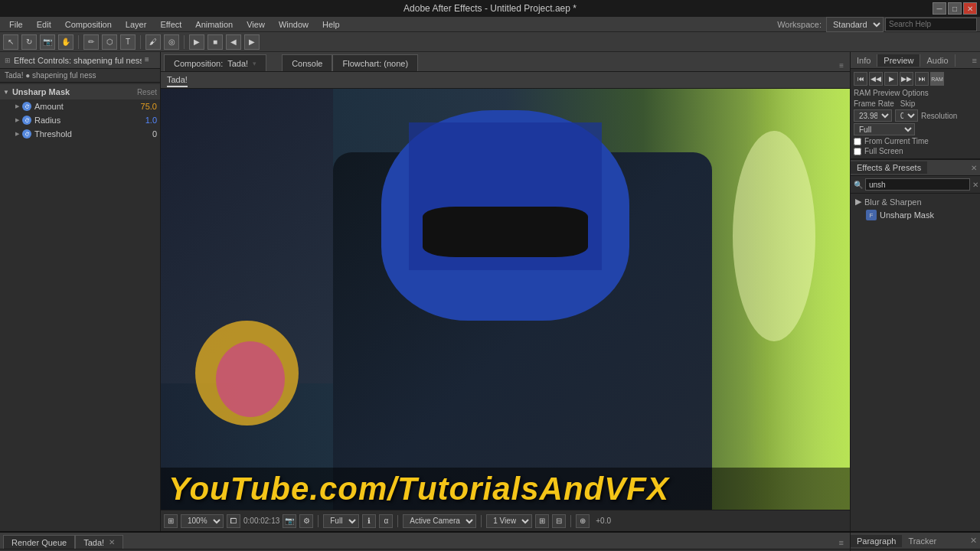  Describe the element at coordinates (955, 8) in the screenshot. I see `maximize-button: □` at that location.